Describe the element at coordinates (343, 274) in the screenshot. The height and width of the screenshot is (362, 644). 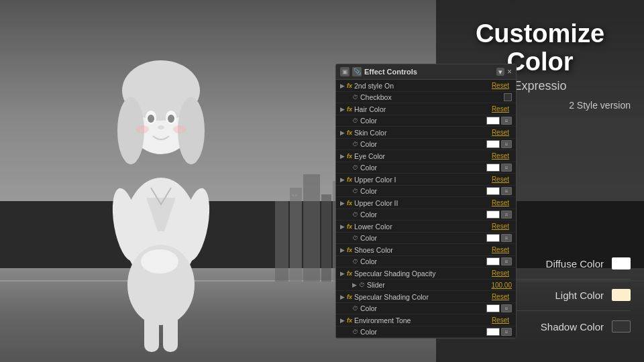
I see `fx-expand-spec_opacity: ▶` at that location.